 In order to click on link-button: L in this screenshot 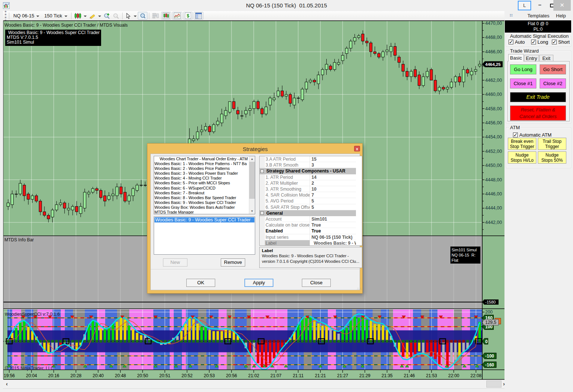, I will do `click(524, 6)`.